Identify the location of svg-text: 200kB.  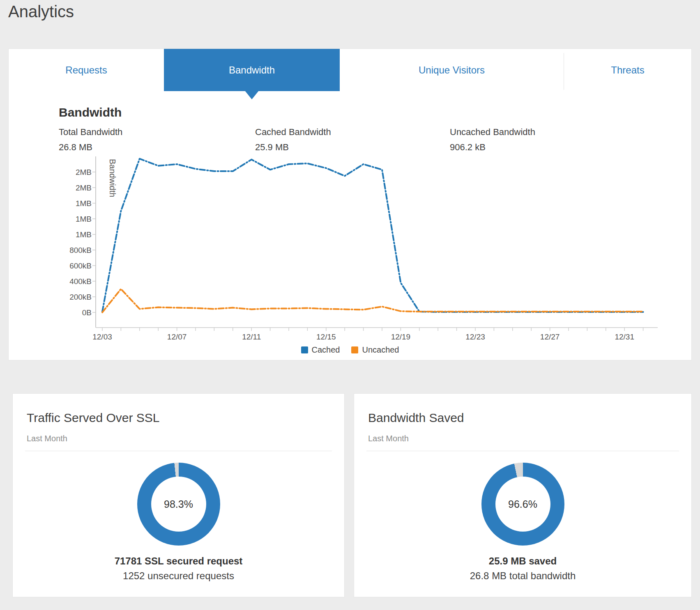
(81, 297).